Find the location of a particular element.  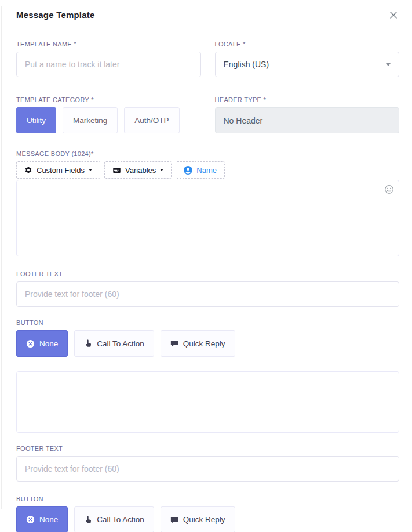

template-name-label: TEMPLATE NAME * is located at coordinates (109, 44).